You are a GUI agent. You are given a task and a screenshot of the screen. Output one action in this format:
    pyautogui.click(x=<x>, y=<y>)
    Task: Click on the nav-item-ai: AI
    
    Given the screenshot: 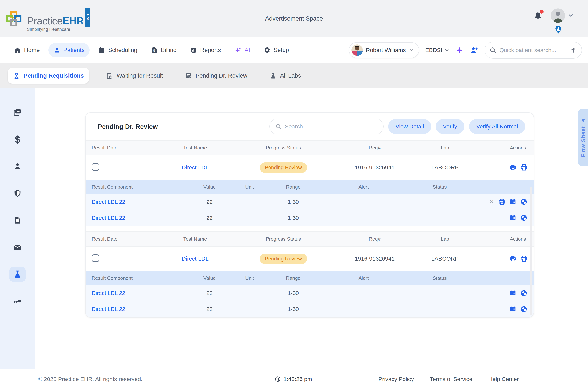 What is the action you would take?
    pyautogui.click(x=242, y=50)
    